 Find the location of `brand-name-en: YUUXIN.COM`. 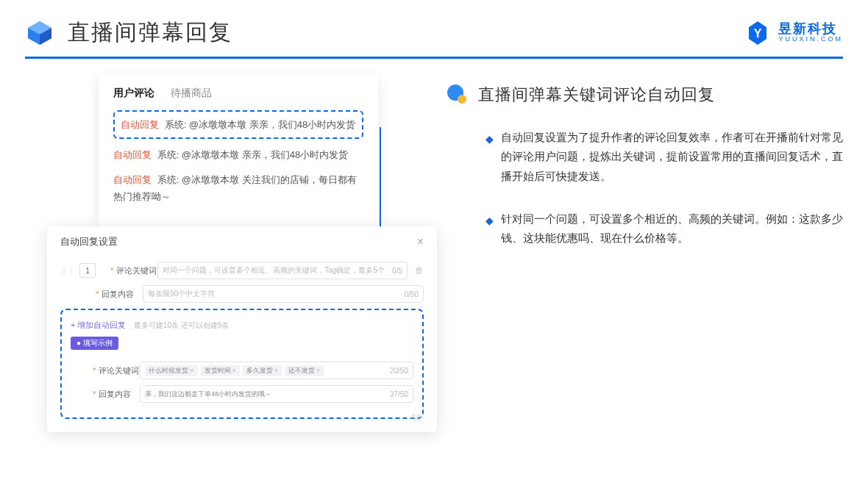

brand-name-en: YUUXIN.COM is located at coordinates (811, 40).